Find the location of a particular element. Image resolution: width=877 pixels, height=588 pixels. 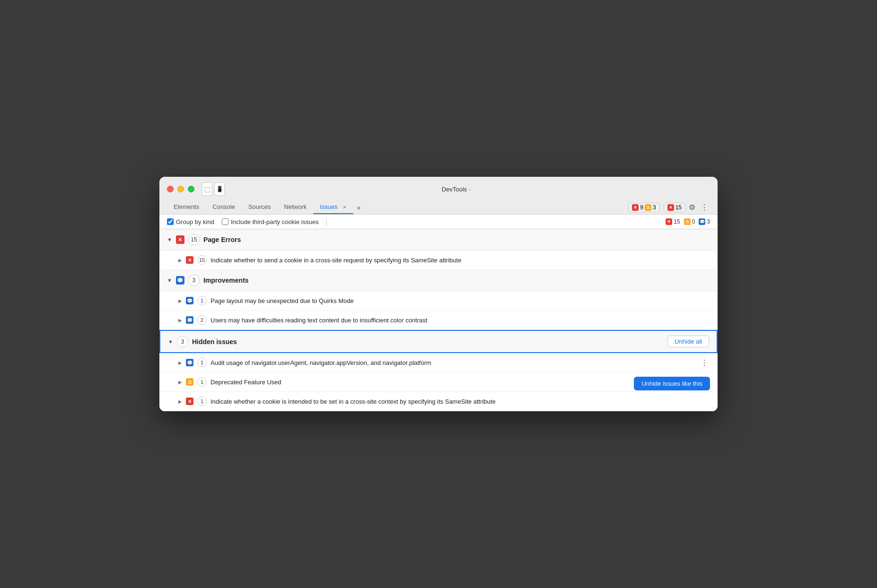

issue-row: ▶ 💬 1 Page layout may be unexpected due … is located at coordinates (438, 301).